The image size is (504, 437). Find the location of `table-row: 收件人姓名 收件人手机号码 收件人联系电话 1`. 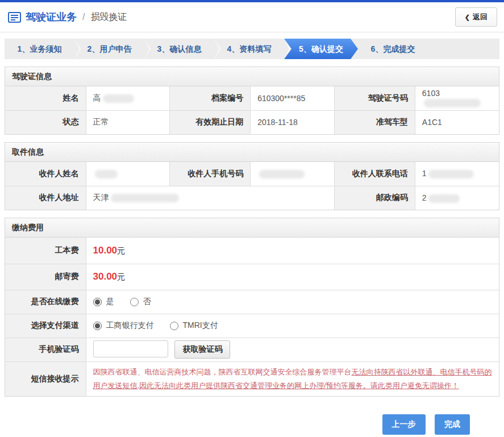

table-row: 收件人姓名 收件人手机号码 收件人联系电话 1 is located at coordinates (252, 174).